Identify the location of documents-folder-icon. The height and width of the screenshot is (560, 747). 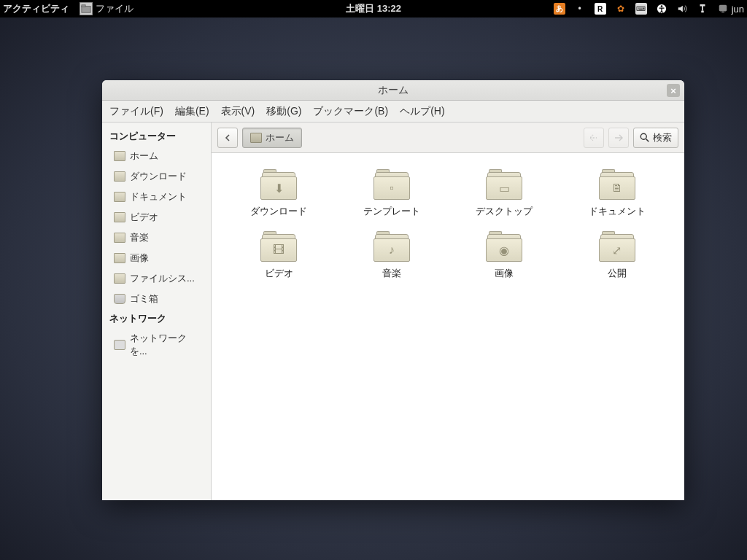
(120, 197).